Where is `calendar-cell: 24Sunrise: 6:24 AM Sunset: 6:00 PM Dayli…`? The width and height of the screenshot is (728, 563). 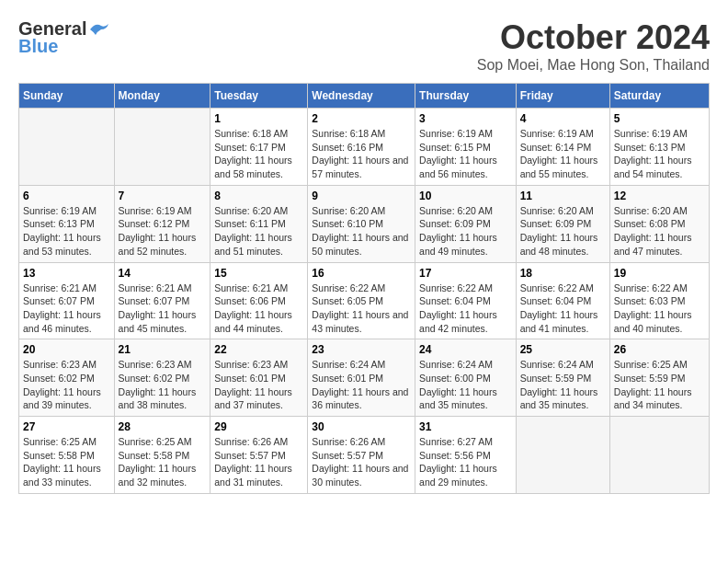
calendar-cell: 24Sunrise: 6:24 AM Sunset: 6:00 PM Dayli… is located at coordinates (466, 378).